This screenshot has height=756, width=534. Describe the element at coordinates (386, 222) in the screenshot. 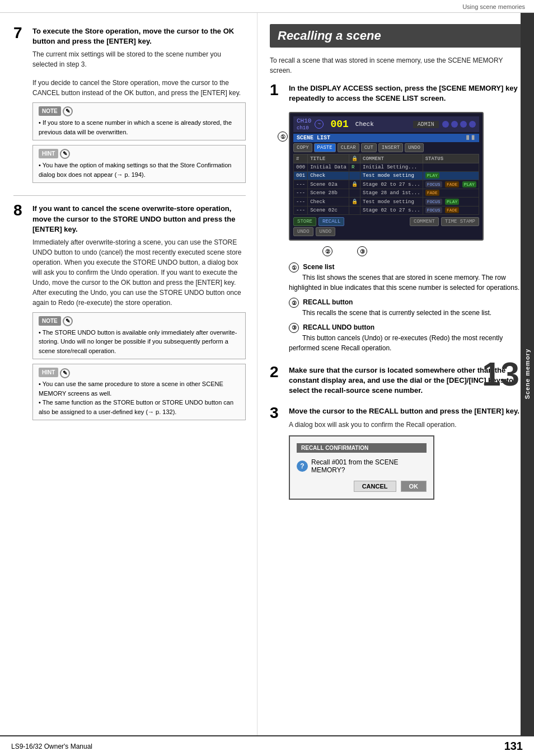

I see `screen-bottom-buttons: STORE RECALL COMMENT TIME STAMP` at that location.